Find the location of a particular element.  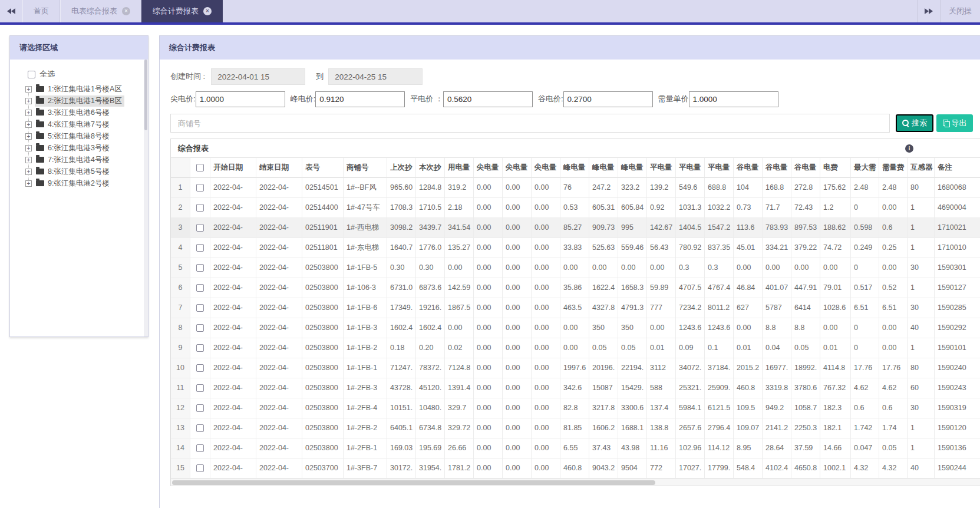

table-row: 92022-04-2022-04-025038001#-1FB-20.180.2… is located at coordinates (575, 348).